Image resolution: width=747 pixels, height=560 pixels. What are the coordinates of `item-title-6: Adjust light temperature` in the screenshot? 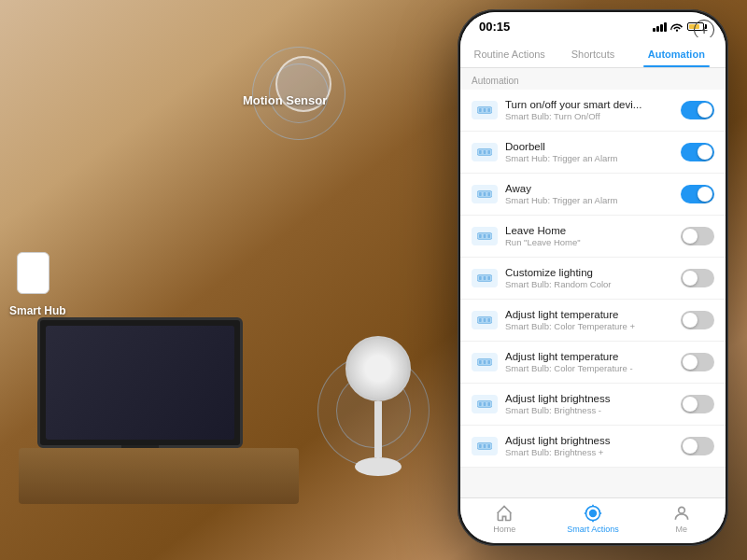 It's located at (589, 315).